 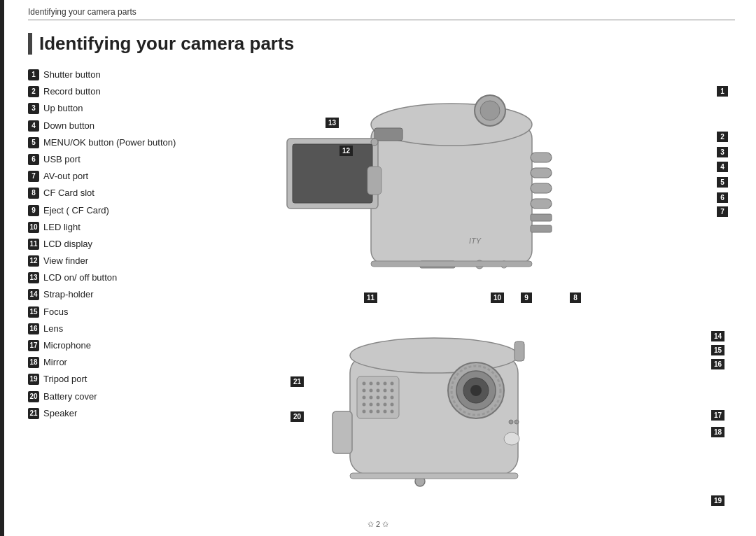 What do you see at coordinates (722, 137) in the screenshot?
I see `callout-2: 2` at bounding box center [722, 137].